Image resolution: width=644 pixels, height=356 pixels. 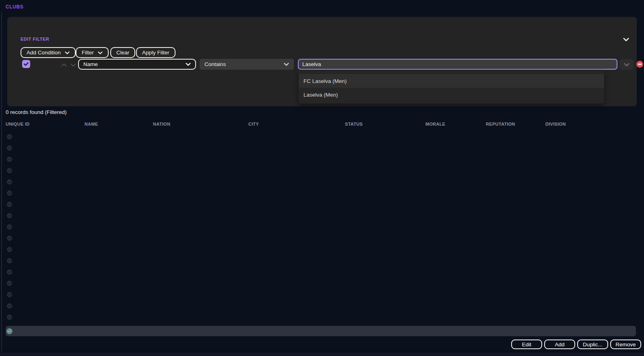 What do you see at coordinates (592, 344) in the screenshot?
I see `duplicate-button: Duplic...` at bounding box center [592, 344].